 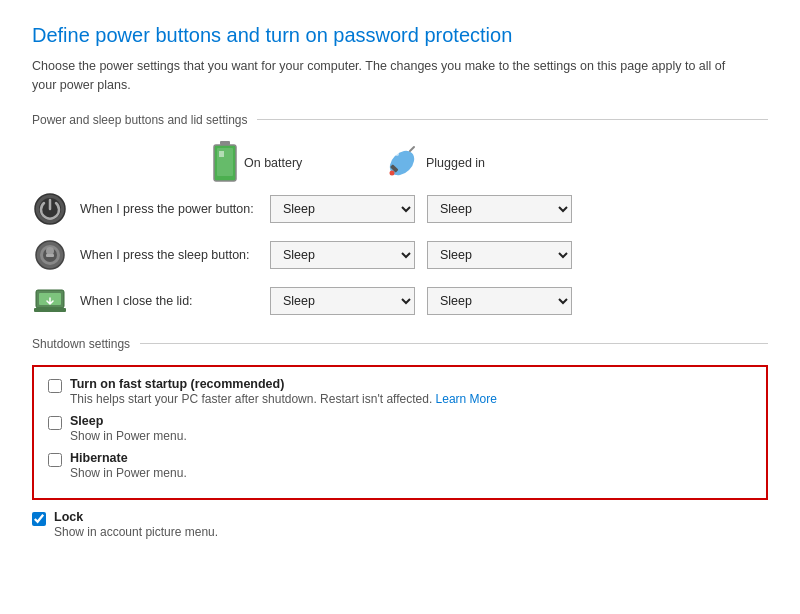 I want to click on lid-row: When I close the lid: Sleep Do nothing H…, so click(x=400, y=301).